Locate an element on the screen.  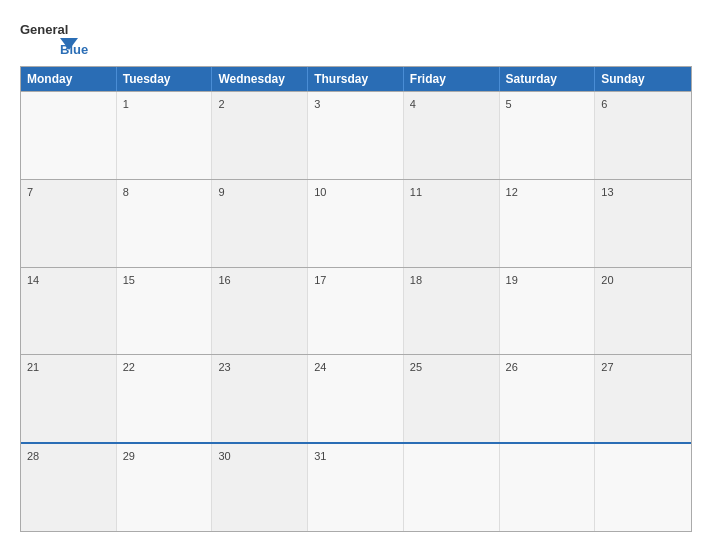
header-day-thursday: Thursday is located at coordinates (356, 79).